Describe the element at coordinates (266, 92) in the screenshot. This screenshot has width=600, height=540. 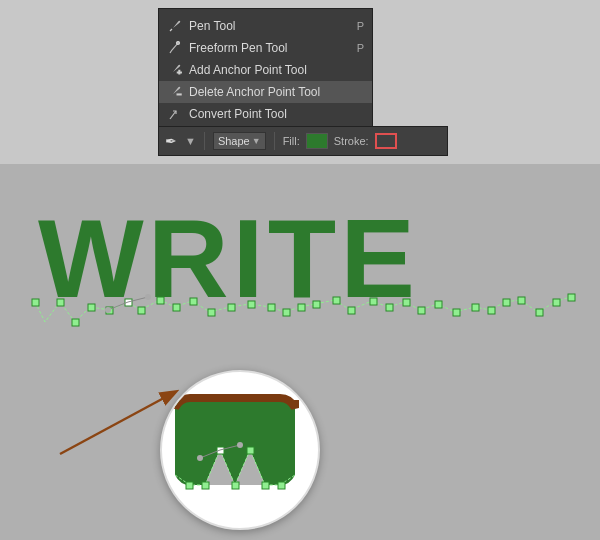
I see `delete-anchor-tool-item: − Delete Anchor Point Tool` at that location.